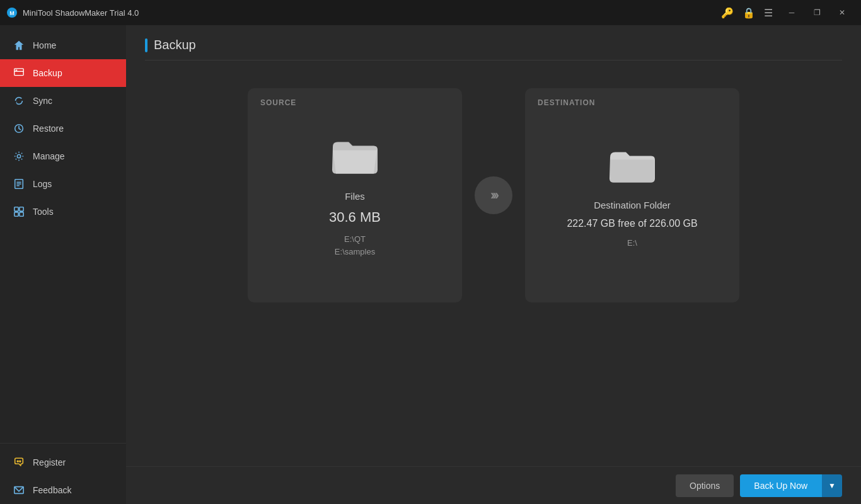 Image resolution: width=861 pixels, height=504 pixels. I want to click on key-icon: 🔑, so click(727, 13).